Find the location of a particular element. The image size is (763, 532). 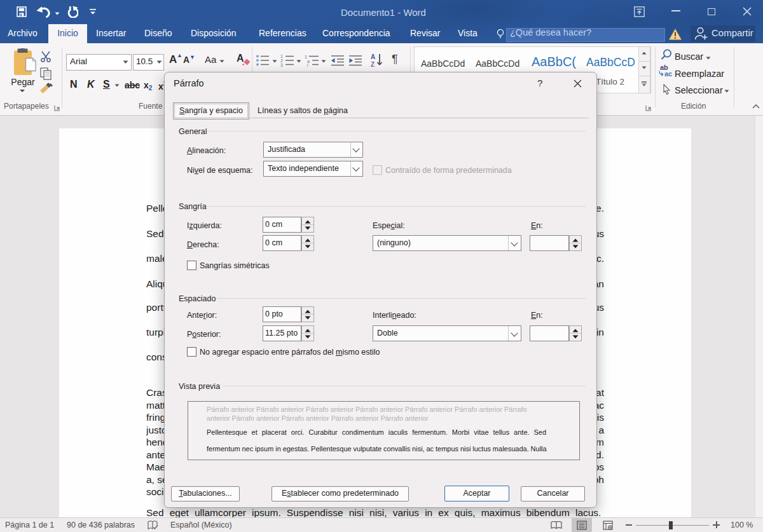

svg-text: i is located at coordinates (308, 65).